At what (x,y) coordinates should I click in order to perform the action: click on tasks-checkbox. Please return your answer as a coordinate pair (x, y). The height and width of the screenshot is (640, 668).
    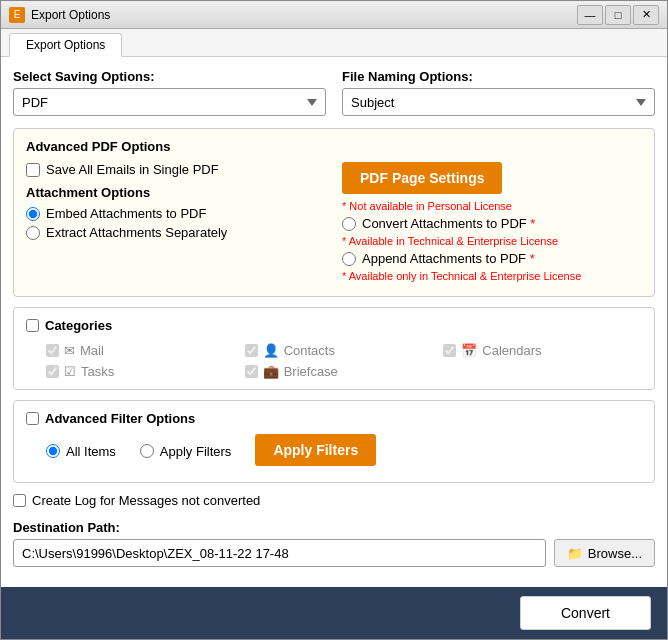
    Looking at the image, I should click on (52, 372).